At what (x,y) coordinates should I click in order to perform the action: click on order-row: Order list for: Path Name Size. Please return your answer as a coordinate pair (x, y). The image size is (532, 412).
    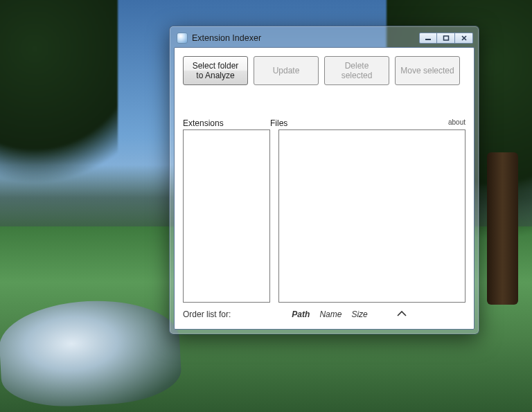
    Looking at the image, I should click on (324, 314).